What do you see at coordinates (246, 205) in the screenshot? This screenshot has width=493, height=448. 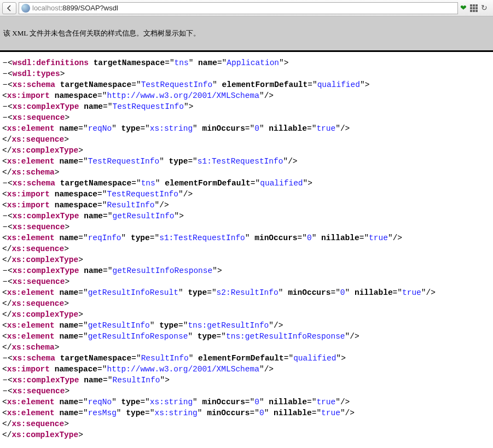 I see `xml-line: <xs:import namespace="ResultInfo"/>` at bounding box center [246, 205].